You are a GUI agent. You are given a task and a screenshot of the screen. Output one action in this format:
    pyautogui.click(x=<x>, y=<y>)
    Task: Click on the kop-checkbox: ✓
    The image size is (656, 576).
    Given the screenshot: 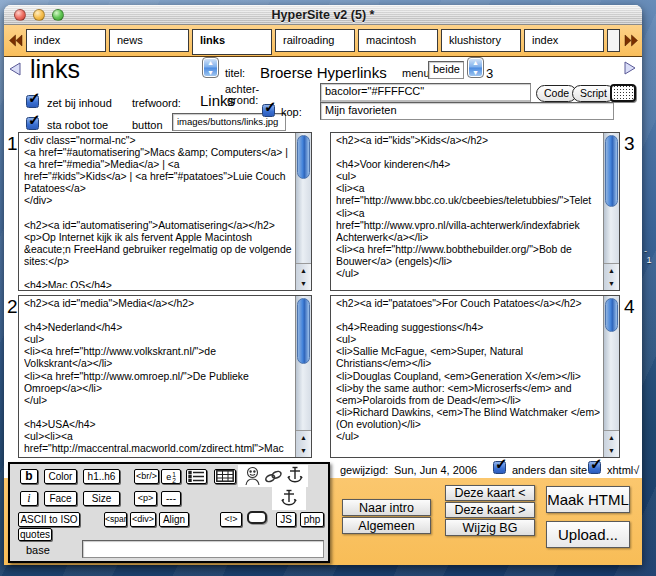 What is the action you would take?
    pyautogui.click(x=268, y=110)
    